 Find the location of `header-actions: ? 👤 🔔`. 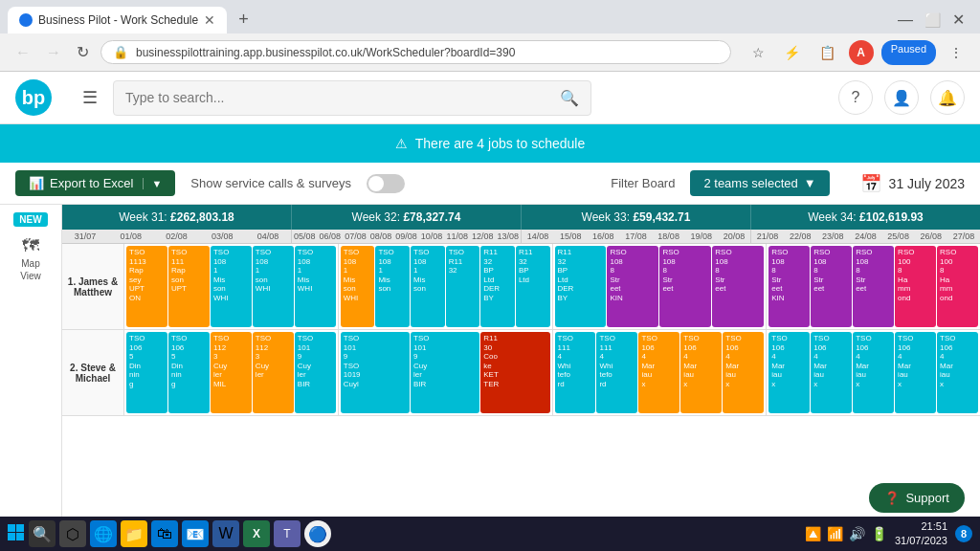

header-actions: ? 👤 🔔 is located at coordinates (902, 98).